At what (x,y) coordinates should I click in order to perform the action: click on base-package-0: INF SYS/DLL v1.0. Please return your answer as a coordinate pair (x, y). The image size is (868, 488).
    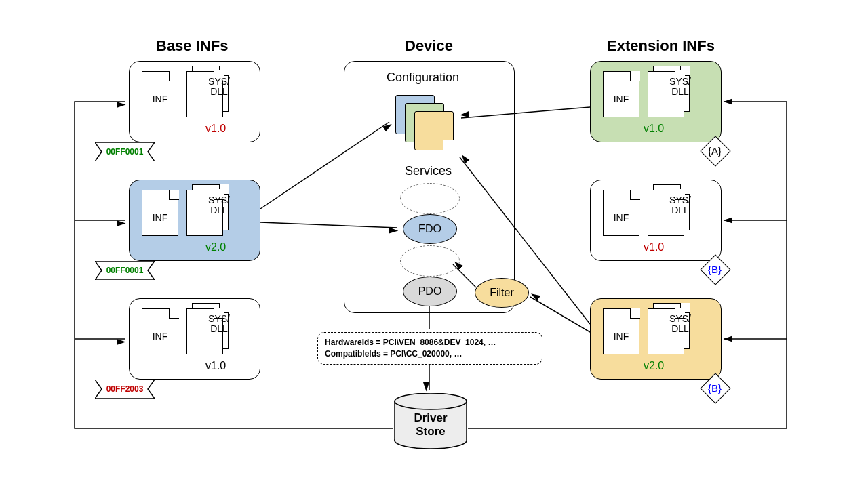
    Looking at the image, I should click on (195, 102).